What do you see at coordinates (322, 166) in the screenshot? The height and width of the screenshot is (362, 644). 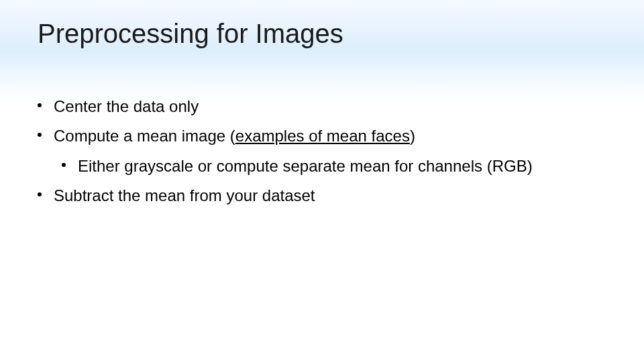 I see `bullet-item: Either grayscale or compute separate mea…` at bounding box center [322, 166].